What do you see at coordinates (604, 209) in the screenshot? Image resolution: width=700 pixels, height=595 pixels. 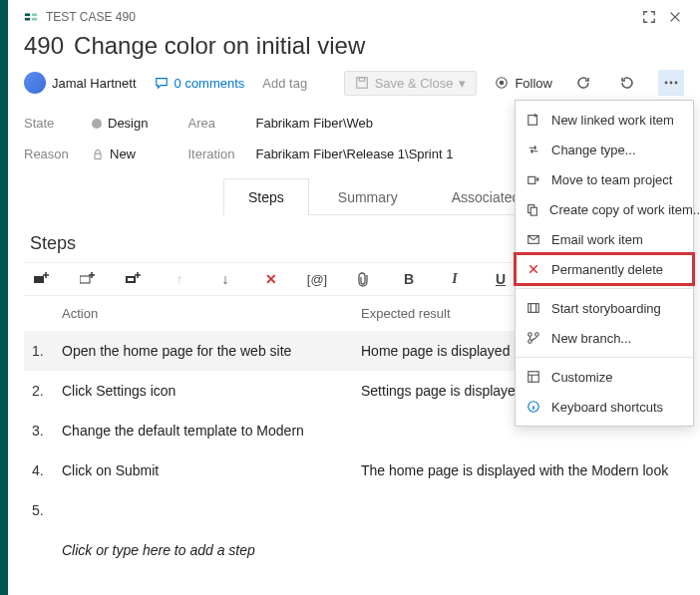 I see `menu-create-copy: Create copy of work item...` at bounding box center [604, 209].